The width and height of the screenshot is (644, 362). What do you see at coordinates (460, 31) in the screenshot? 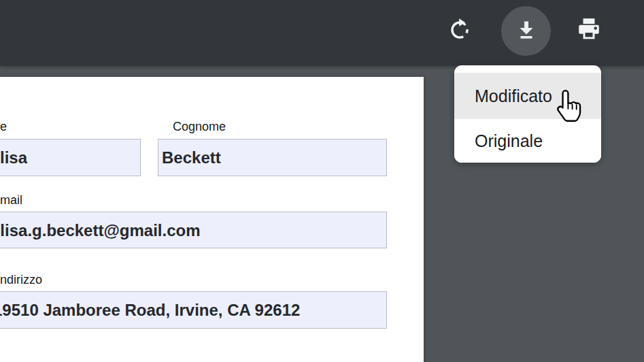
I see `rotate-button` at bounding box center [460, 31].